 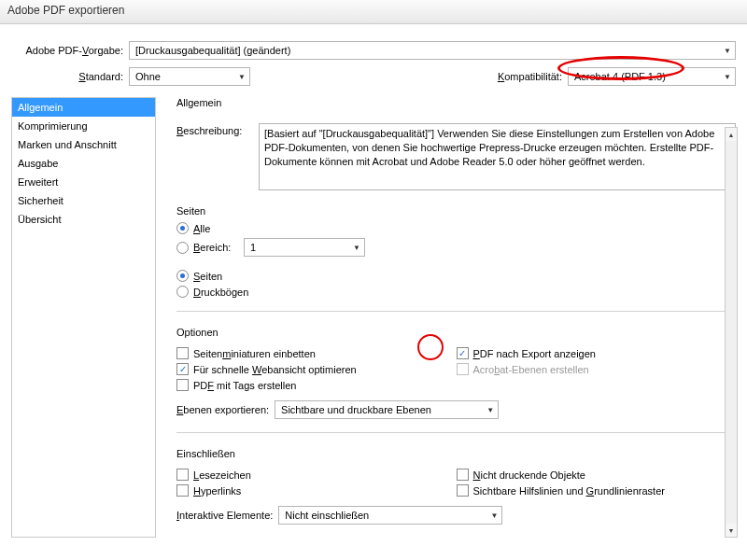 I want to click on compat-combo: Acrobat 4 (PDF 1.3) ▼, so click(x=652, y=77).